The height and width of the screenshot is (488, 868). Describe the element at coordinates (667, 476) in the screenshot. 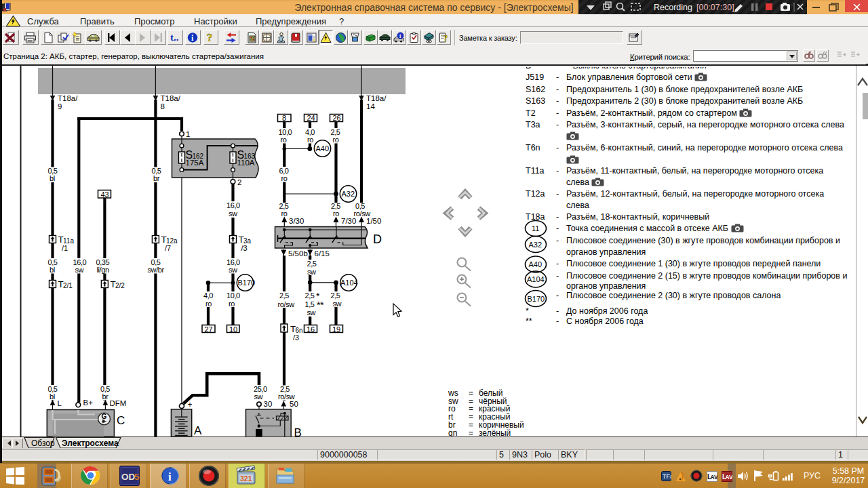

I see `svg-text: TFa` at that location.